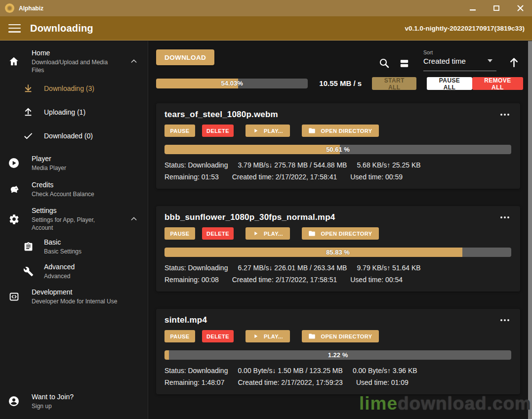 The image size is (532, 419). Describe the element at coordinates (92, 251) in the screenshot. I see `sidebar-item-caption: Basic Settings` at that location.